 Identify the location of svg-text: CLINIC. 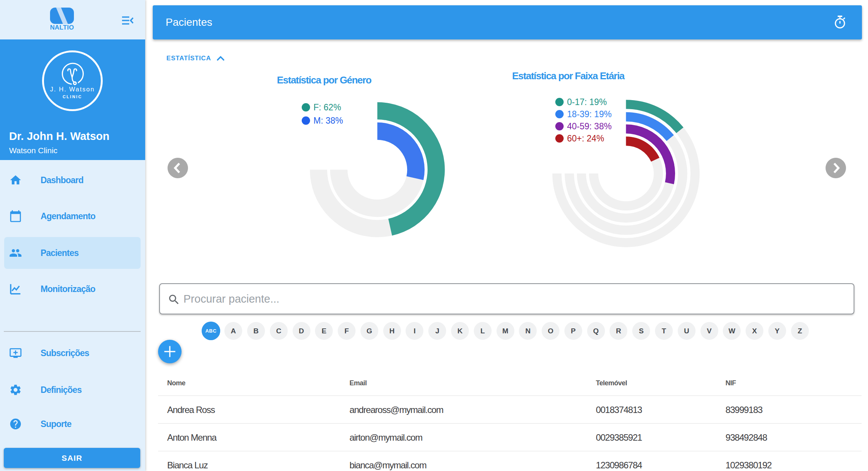
(72, 97).